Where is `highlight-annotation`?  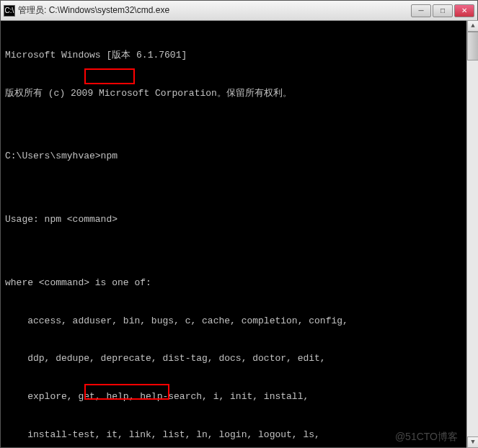 highlight-annotation is located at coordinates (110, 76).